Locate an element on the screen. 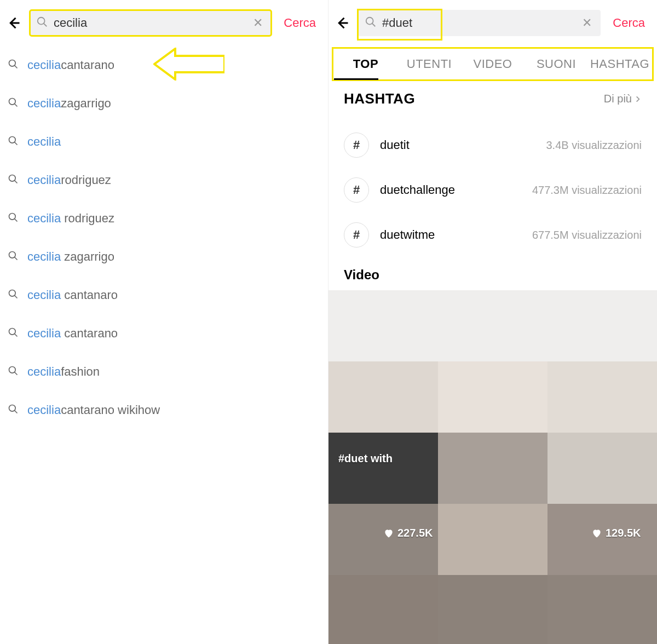  highlight-arrow-icon is located at coordinates (189, 65).